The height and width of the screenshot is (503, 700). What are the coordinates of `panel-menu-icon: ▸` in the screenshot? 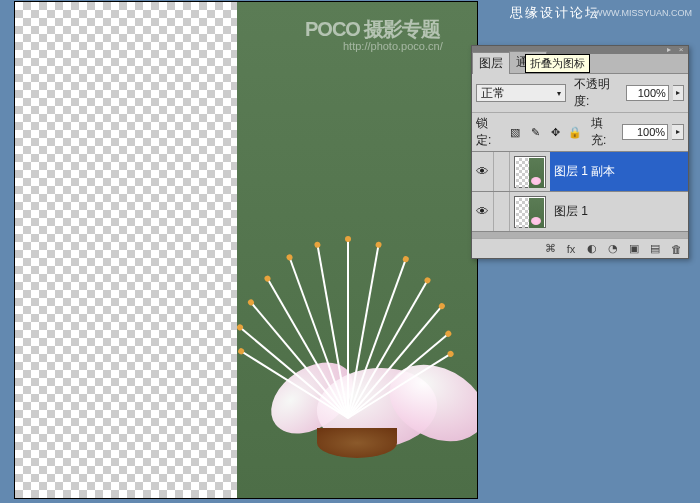 It's located at (669, 50).